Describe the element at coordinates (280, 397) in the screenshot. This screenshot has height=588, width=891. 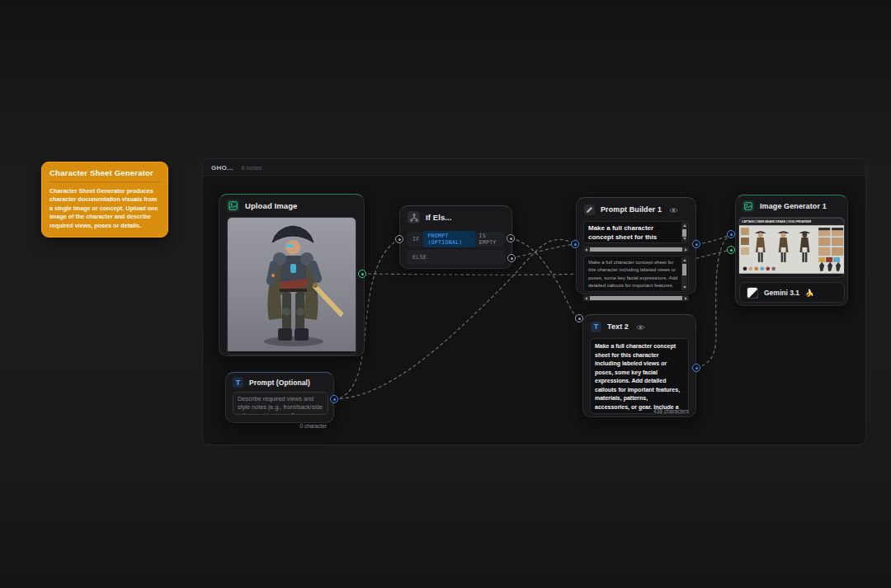
I see `node-prompt-optional: T Prompt (Optional) 0 character` at that location.